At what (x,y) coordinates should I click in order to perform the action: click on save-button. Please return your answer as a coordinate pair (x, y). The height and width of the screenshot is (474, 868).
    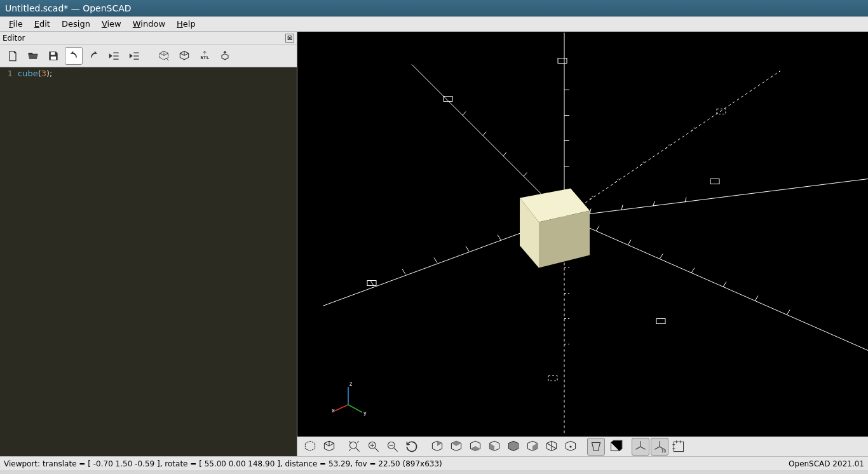
    Looking at the image, I should click on (53, 56).